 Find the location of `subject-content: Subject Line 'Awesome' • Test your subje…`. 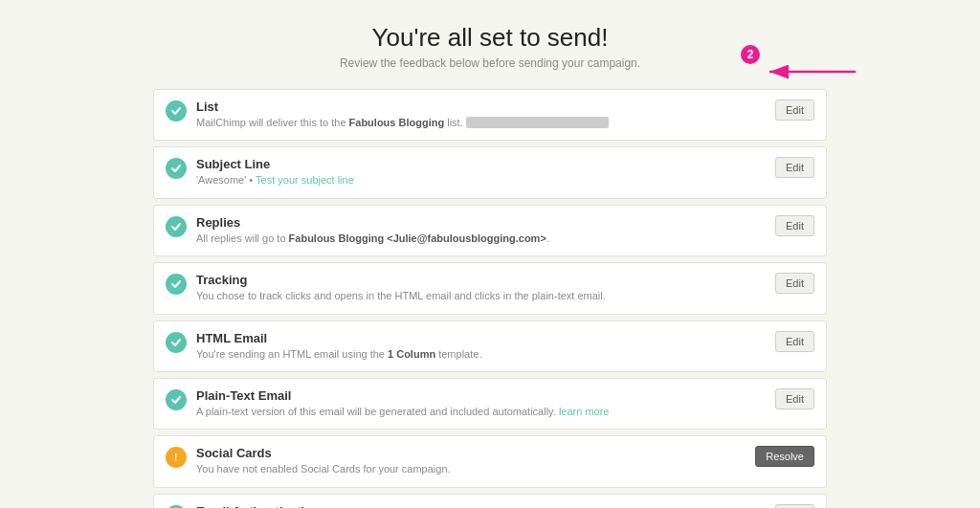

subject-content: Subject Line 'Awesome' • Test your subje… is located at coordinates (480, 172).